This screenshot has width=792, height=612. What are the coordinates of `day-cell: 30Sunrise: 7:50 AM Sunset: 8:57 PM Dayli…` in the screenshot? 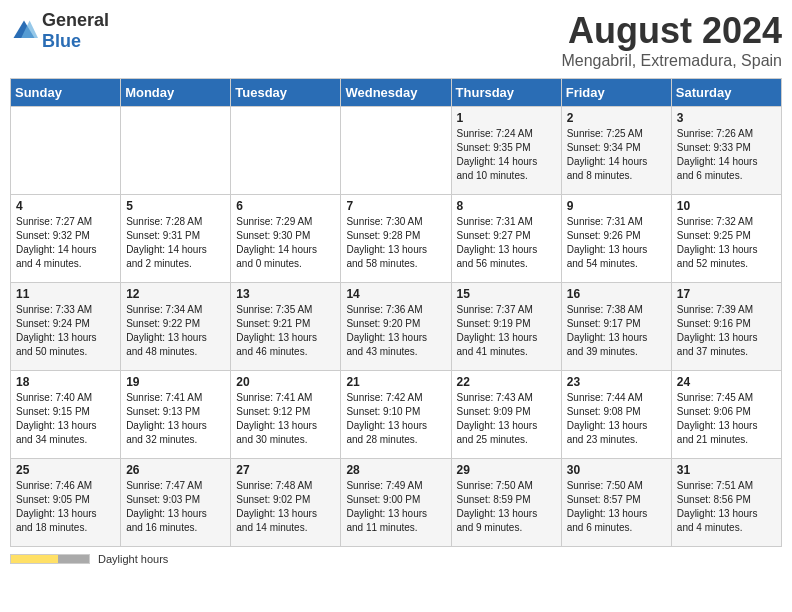 It's located at (616, 503).